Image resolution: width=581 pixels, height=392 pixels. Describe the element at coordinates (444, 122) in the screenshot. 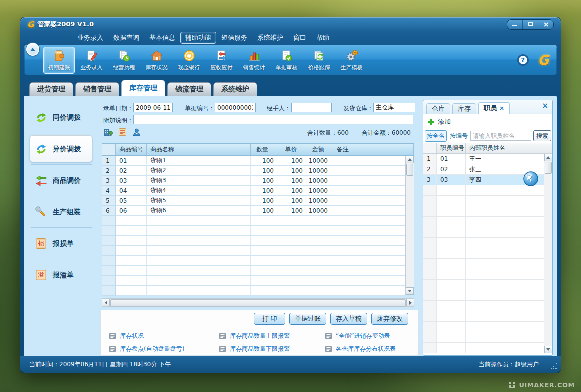

I see `add-employee-button: 添加` at that location.